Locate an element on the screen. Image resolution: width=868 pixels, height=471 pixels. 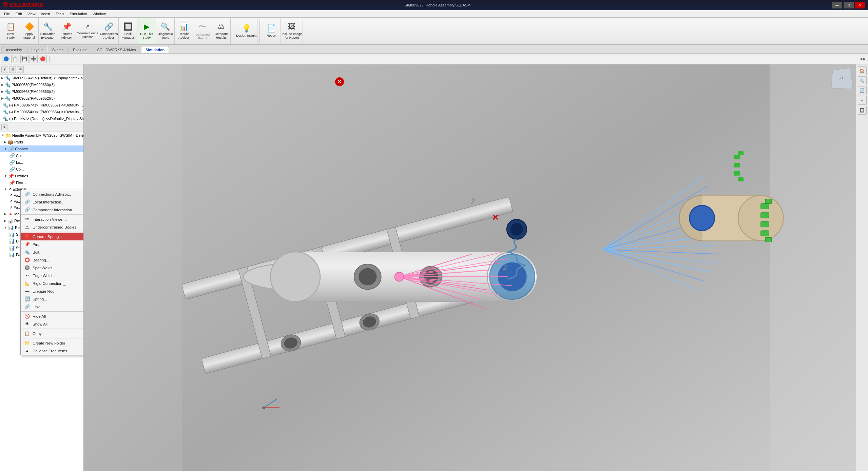
ribbon-include-image: 🖼 Include Imagefor Report is located at coordinates (292, 31).